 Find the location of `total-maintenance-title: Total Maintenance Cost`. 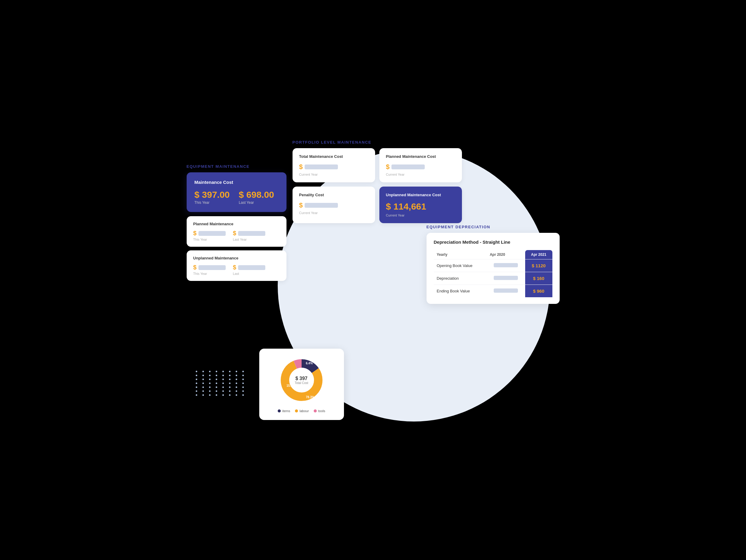

total-maintenance-title: Total Maintenance Cost is located at coordinates (334, 156).